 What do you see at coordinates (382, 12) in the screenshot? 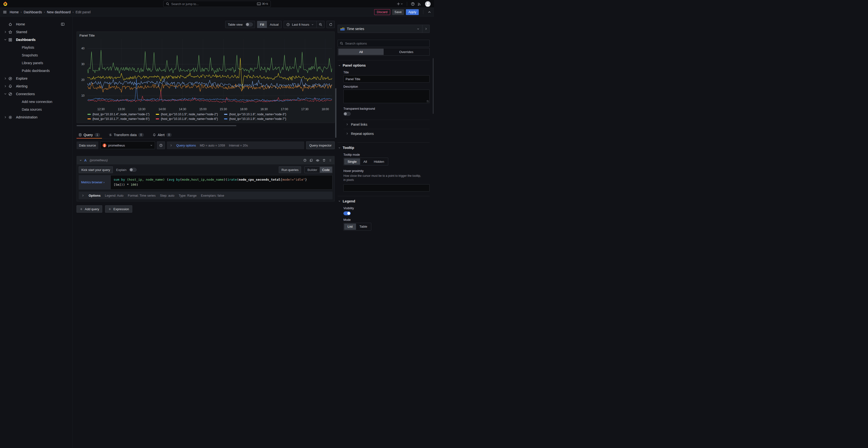
I see `discard-button: Discard` at bounding box center [382, 12].